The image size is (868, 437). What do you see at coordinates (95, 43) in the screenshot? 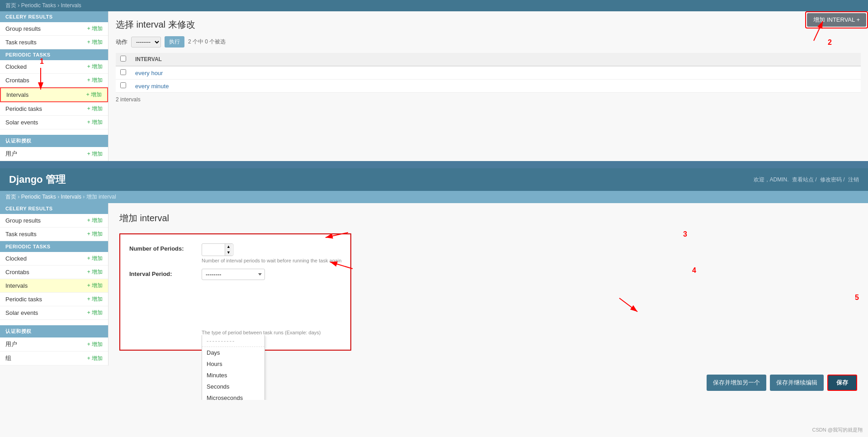
I see `add-task-results-link: + 增加` at bounding box center [95, 43].